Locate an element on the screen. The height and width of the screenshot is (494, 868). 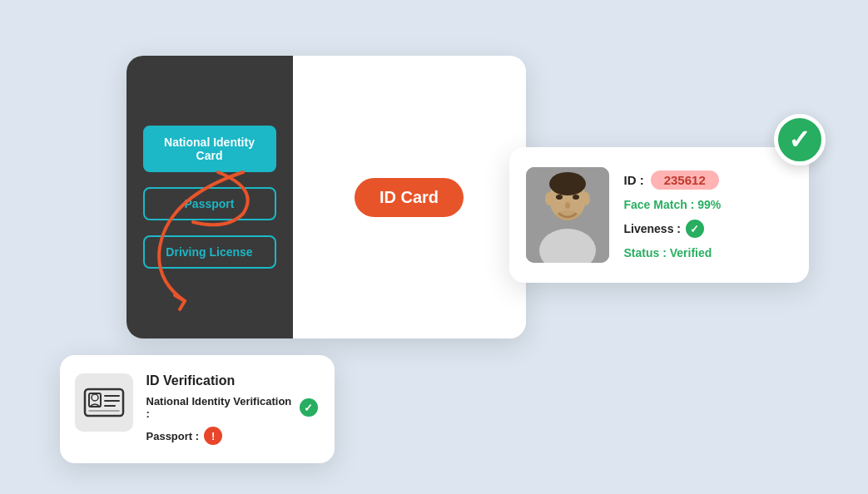
passport-row: Passport : ! is located at coordinates (232, 436).